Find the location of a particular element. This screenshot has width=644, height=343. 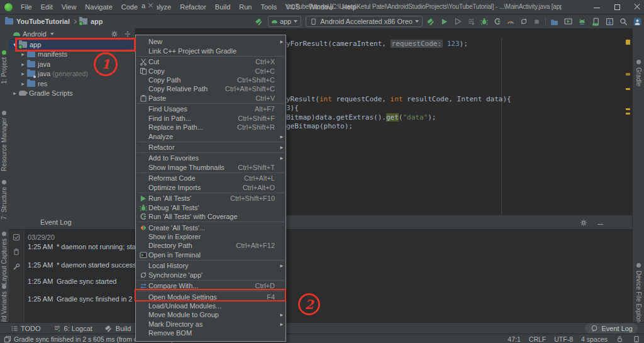

apply-changes-icon is located at coordinates (470, 21).